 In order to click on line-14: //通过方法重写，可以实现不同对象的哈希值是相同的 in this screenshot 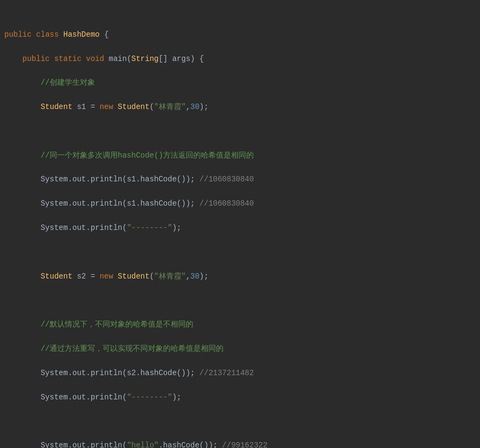, I will do `click(240, 349)`.